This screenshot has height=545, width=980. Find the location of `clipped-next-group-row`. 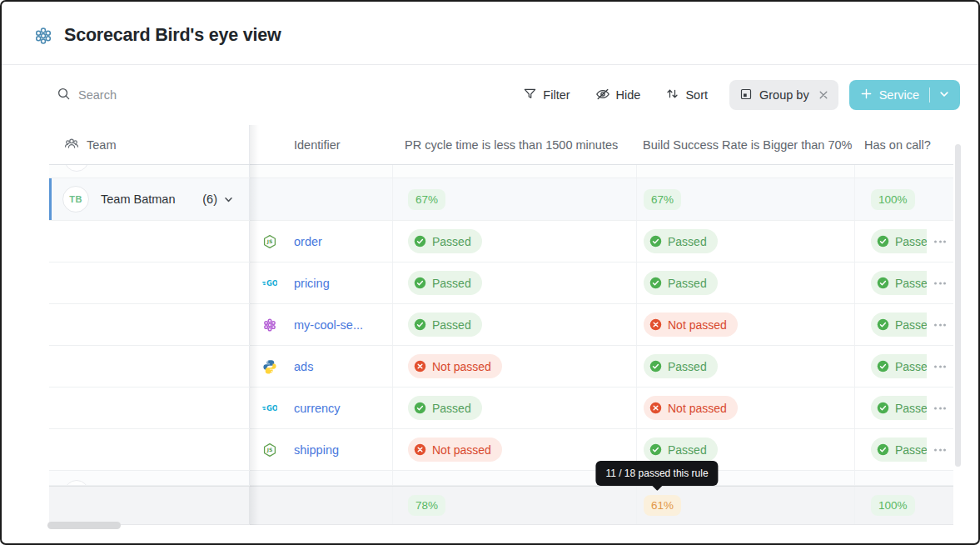

clipped-next-group-row is located at coordinates (501, 478).